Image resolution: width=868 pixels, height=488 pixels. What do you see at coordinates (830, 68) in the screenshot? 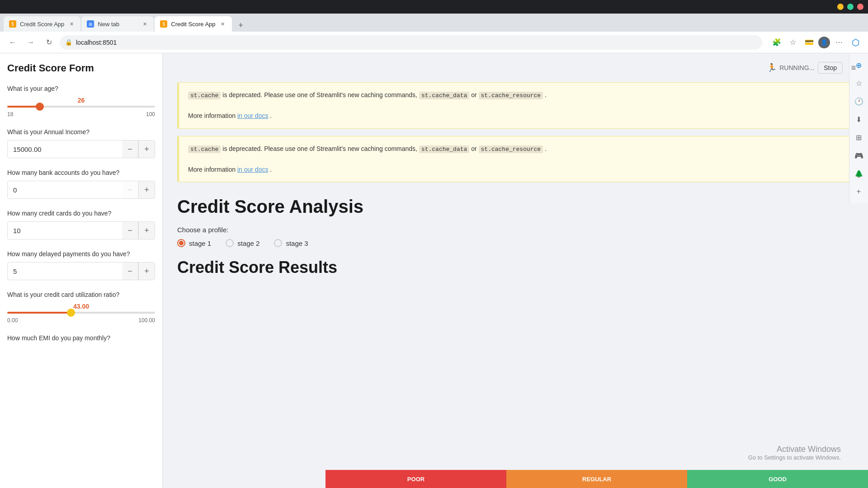
I see `stop-button: Stop` at bounding box center [830, 68].